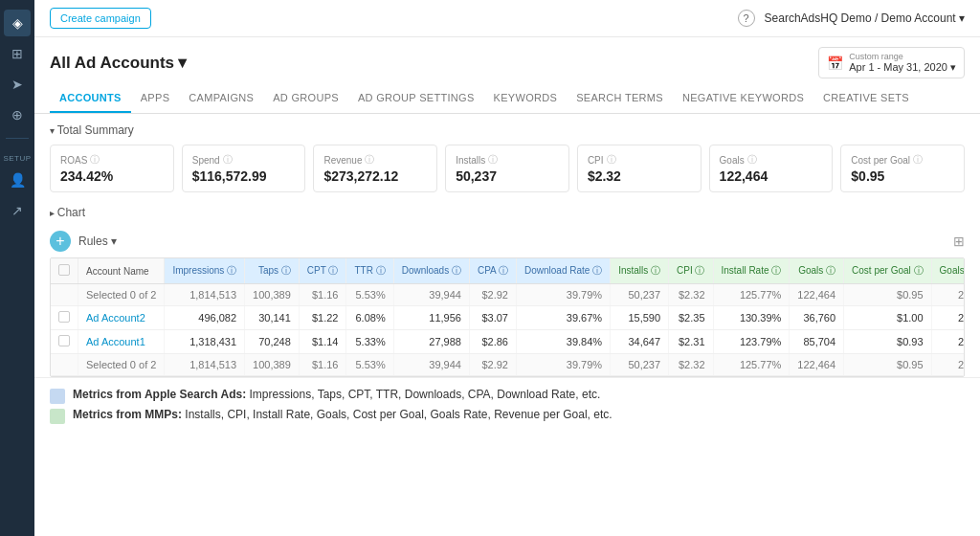  Describe the element at coordinates (17, 115) in the screenshot. I see `search-nav-icon: ⊕` at that location.